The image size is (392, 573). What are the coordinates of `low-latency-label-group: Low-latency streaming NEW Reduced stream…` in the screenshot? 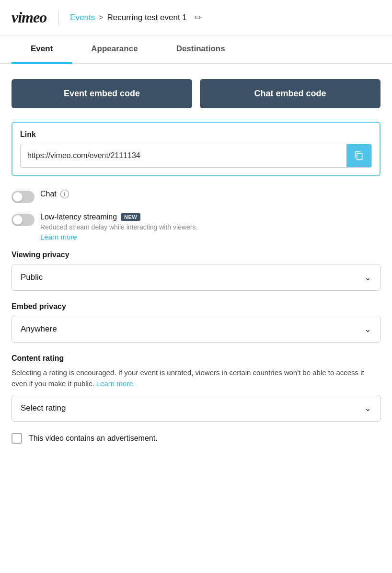 It's located at (119, 227).